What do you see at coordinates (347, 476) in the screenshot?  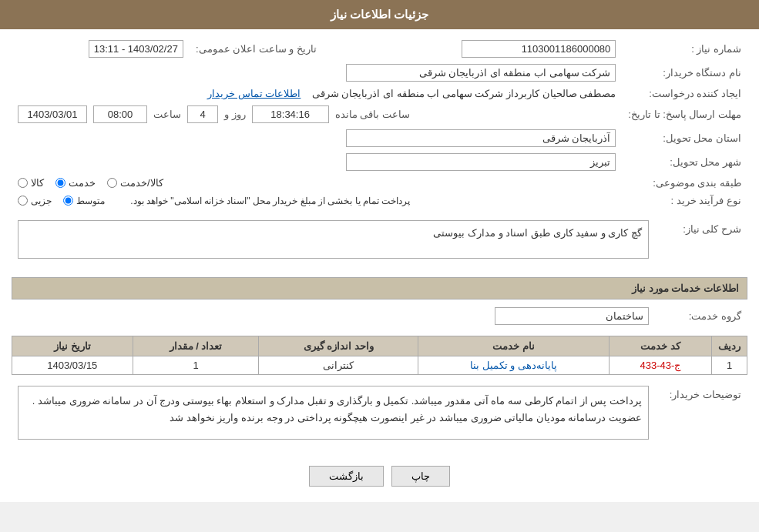 I see `back-button: بازگشت` at bounding box center [347, 476].